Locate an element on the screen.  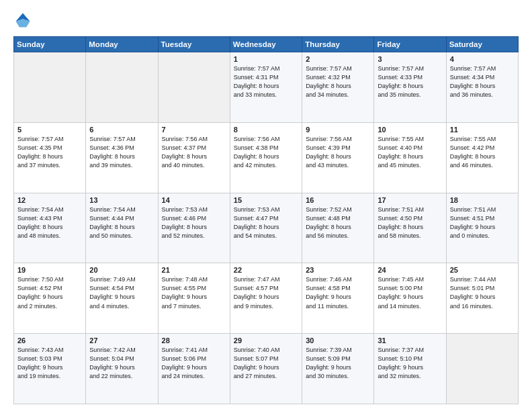
day-info: Sunrise: 7:54 AM Sunset: 4:44 PM Dayligh… is located at coordinates (122, 223).